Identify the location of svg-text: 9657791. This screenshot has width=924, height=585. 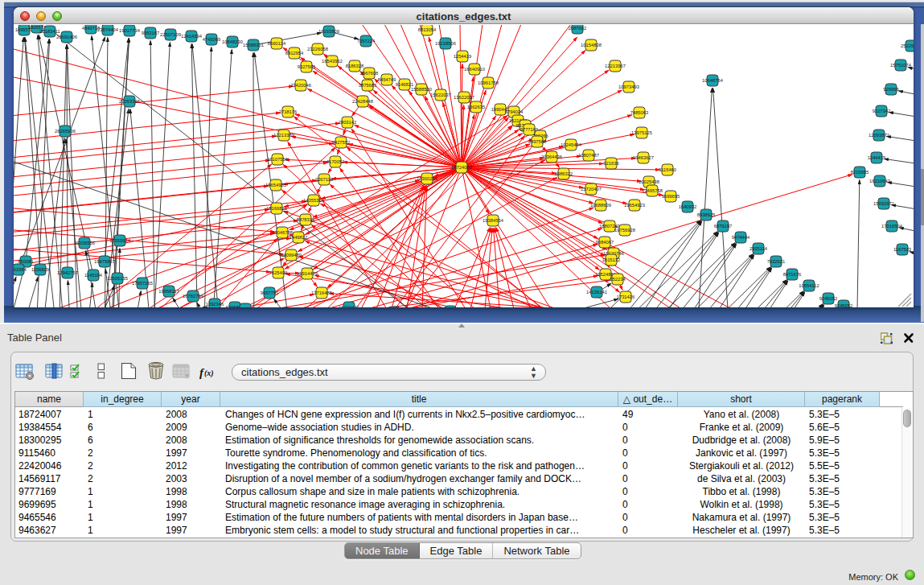
(270, 293).